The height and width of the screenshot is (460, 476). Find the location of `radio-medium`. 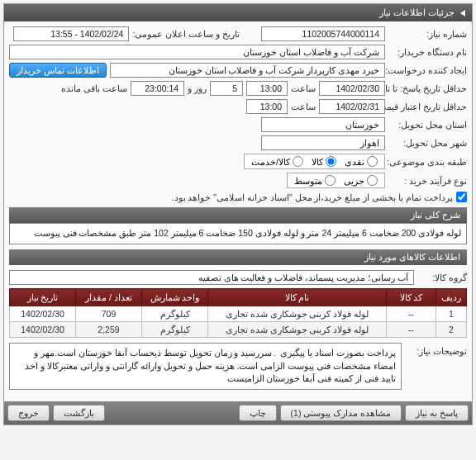

radio-medium is located at coordinates (331, 180).